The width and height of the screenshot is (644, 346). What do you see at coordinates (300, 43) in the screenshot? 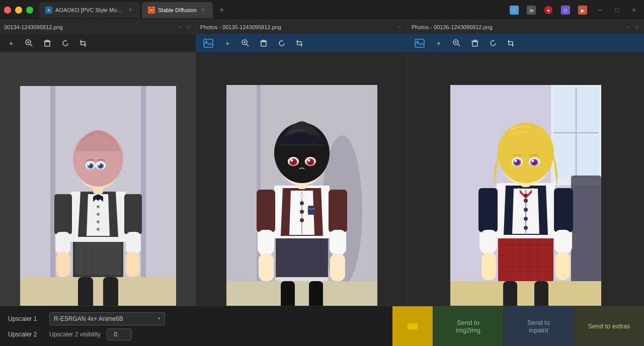
I see `panel2-crop-btn` at bounding box center [300, 43].